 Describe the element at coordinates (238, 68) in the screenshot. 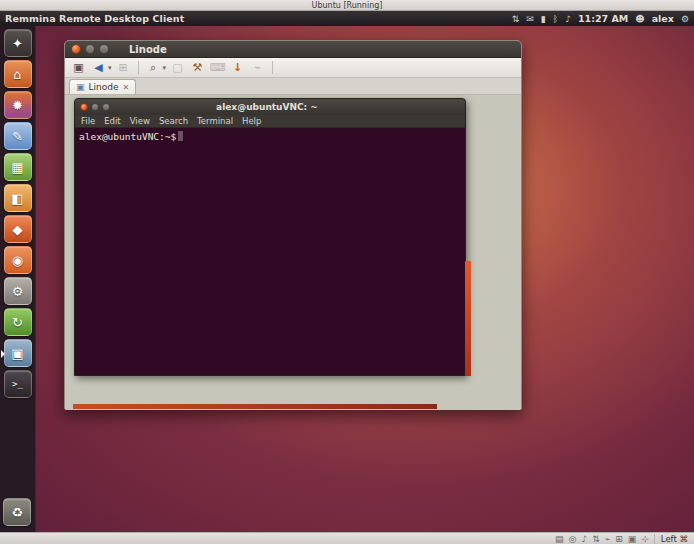

I see `grab-tool: ↓` at that location.